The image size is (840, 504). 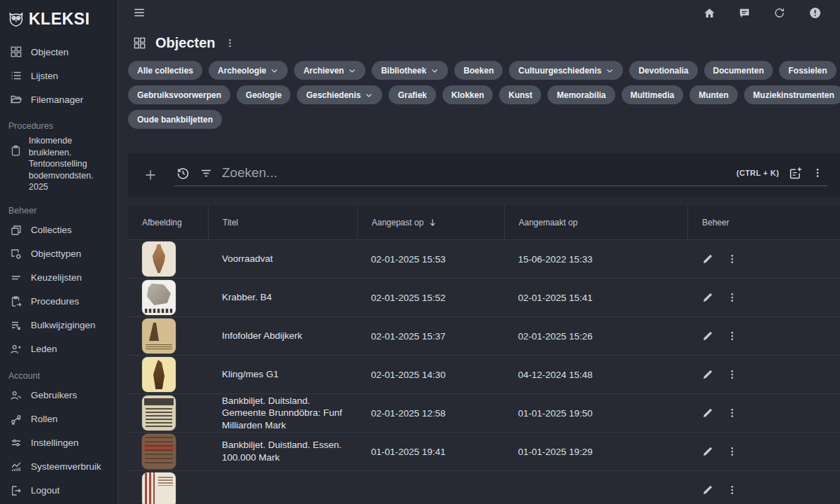 I want to click on refresh-button, so click(x=780, y=13).